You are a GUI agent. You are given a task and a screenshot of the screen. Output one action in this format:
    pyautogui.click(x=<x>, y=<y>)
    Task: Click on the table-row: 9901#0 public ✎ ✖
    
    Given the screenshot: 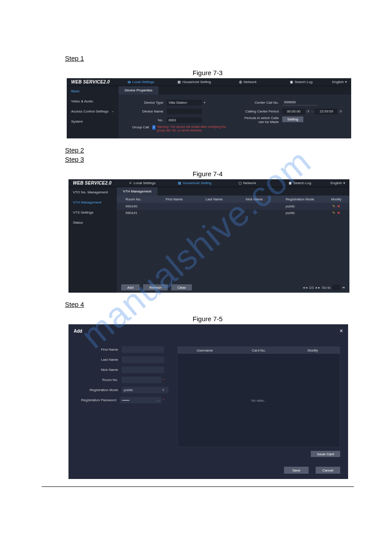 What is the action you would take?
    pyautogui.click(x=233, y=206)
    